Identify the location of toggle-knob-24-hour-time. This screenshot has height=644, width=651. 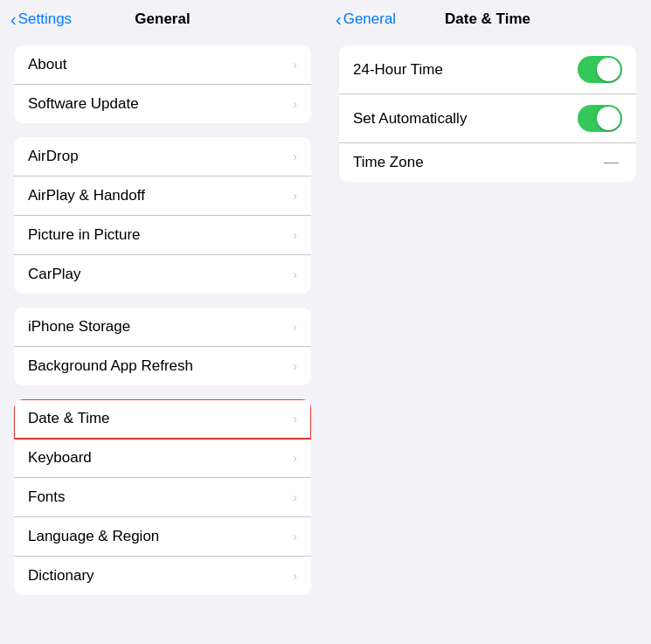
(608, 70).